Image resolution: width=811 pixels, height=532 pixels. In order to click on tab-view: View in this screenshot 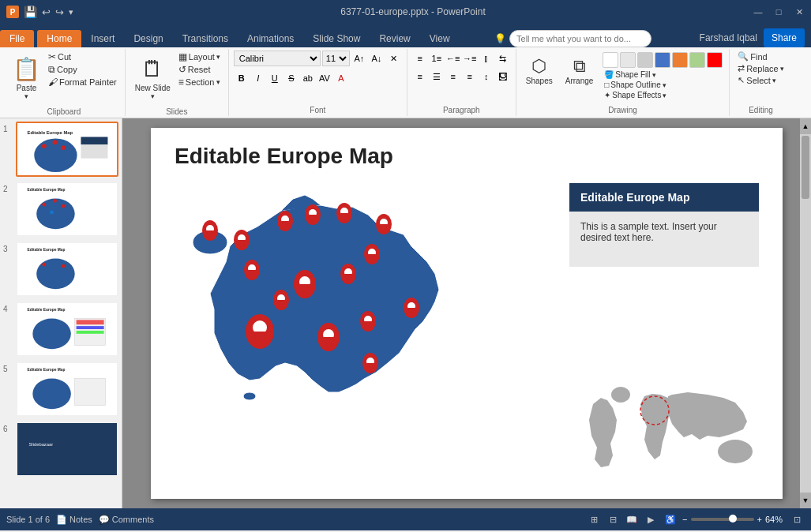, I will do `click(440, 39)`.